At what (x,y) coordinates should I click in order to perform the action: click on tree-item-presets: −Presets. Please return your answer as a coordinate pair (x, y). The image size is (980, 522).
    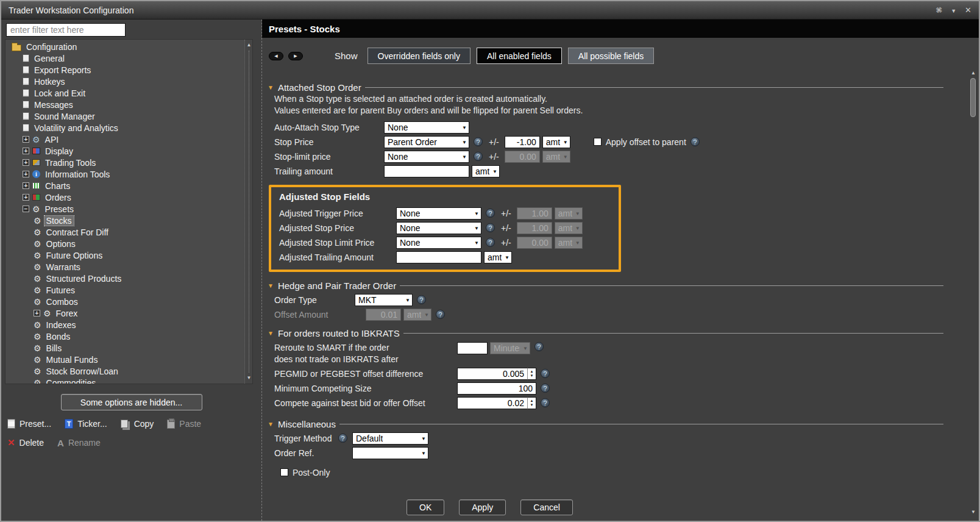
    Looking at the image, I should click on (124, 209).